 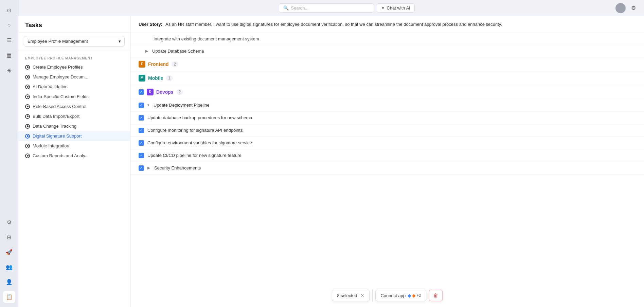 I want to click on nav-item-label: Create Employee Profiles, so click(x=58, y=67).